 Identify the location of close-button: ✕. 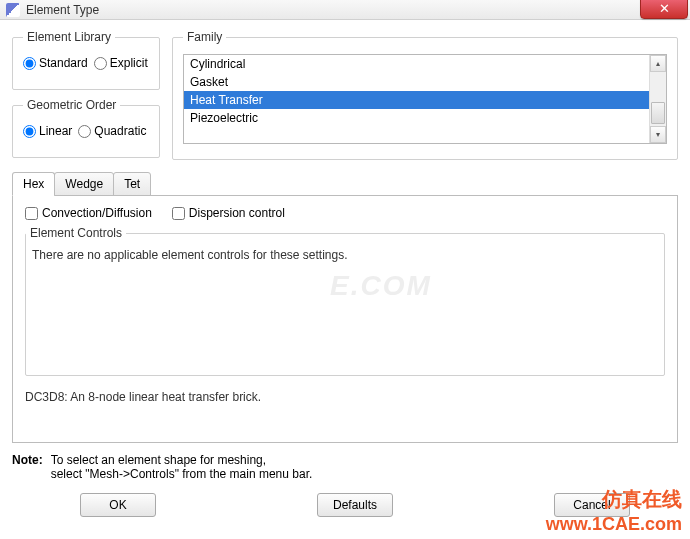
(664, 10).